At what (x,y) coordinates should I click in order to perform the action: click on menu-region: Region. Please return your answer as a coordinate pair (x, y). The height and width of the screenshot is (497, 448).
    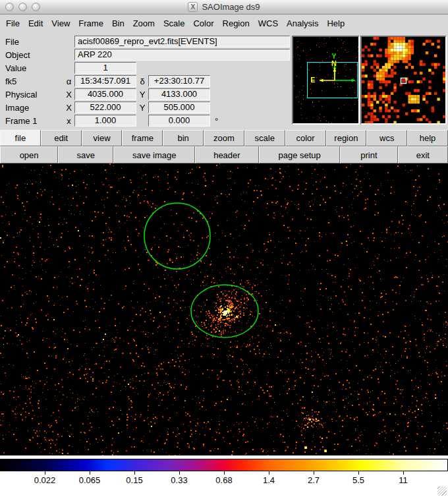
    Looking at the image, I should click on (236, 24).